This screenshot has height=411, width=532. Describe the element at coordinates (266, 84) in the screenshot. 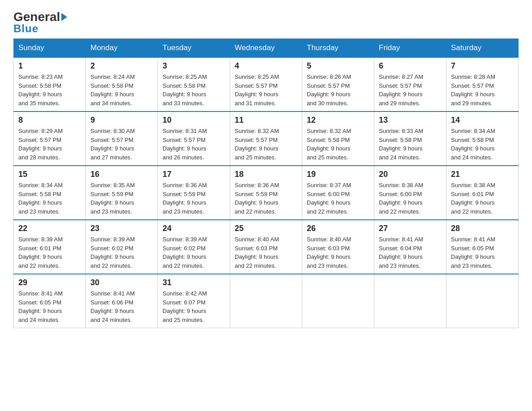

I see `day-cell: 4Sunrise: 8:25 AMSunset: 5:57 PMDaylight…` at that location.